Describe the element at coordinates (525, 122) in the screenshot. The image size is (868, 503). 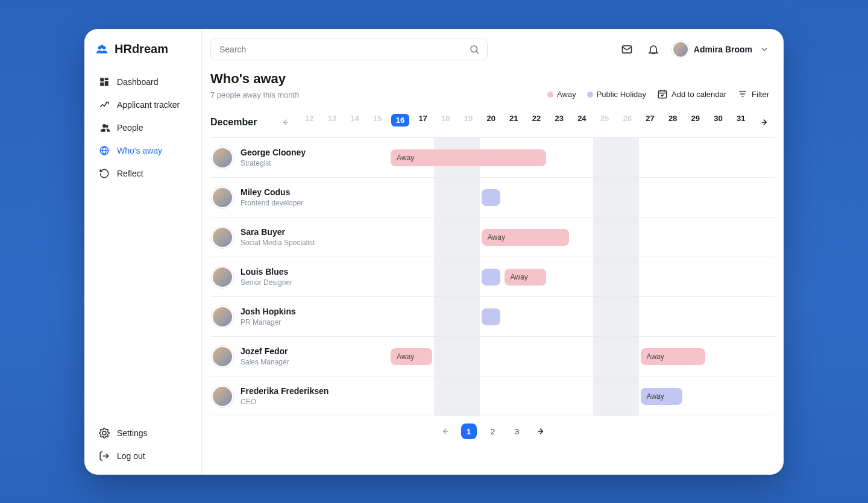
I see `day-row: 1213141516171819202122232425262728293031` at that location.